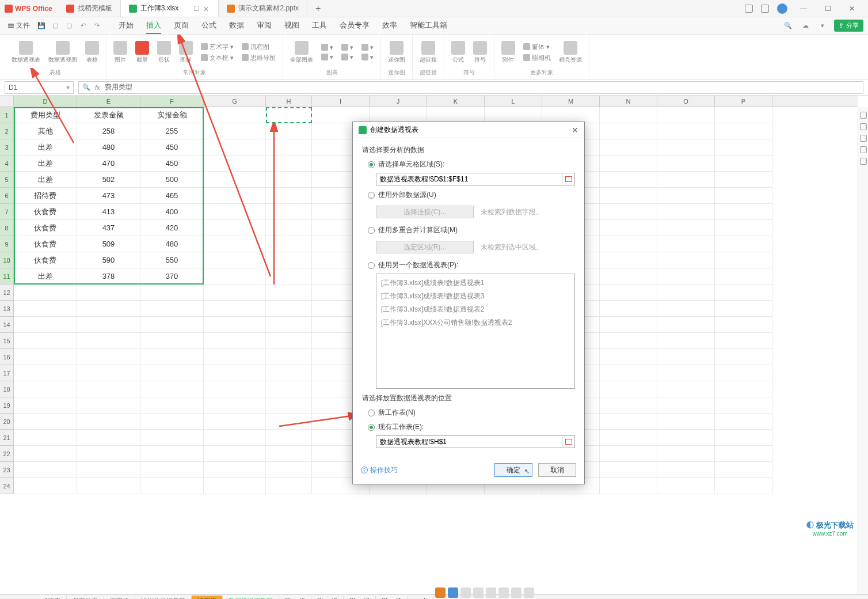  I want to click on cloud-icon: ☁, so click(805, 26).